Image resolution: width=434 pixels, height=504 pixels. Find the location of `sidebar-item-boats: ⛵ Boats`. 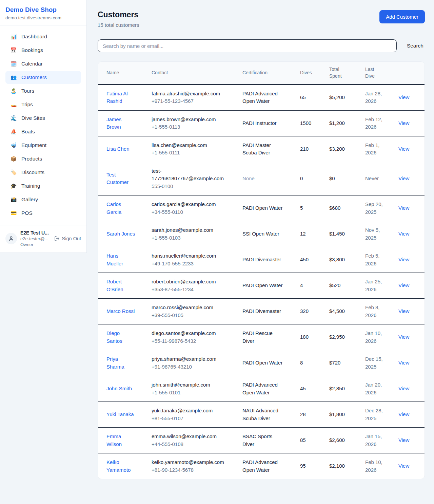

sidebar-item-boats: ⛵ Boats is located at coordinates (43, 132).